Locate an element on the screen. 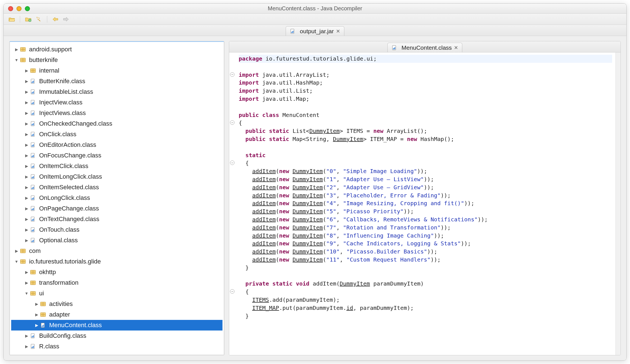  tree-item: ▶OnCheckedChanged.class is located at coordinates (117, 124).